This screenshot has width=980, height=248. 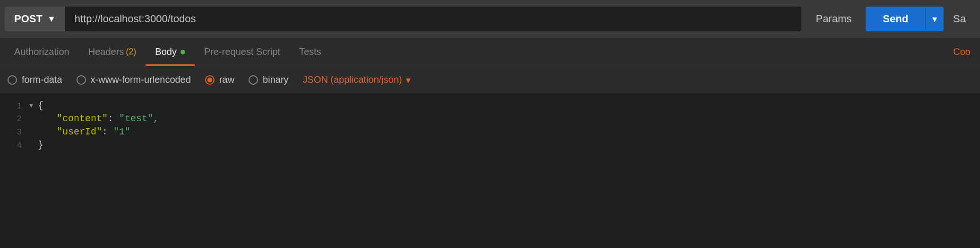 I want to click on method-chevron-icon: ▼, so click(x=52, y=19).